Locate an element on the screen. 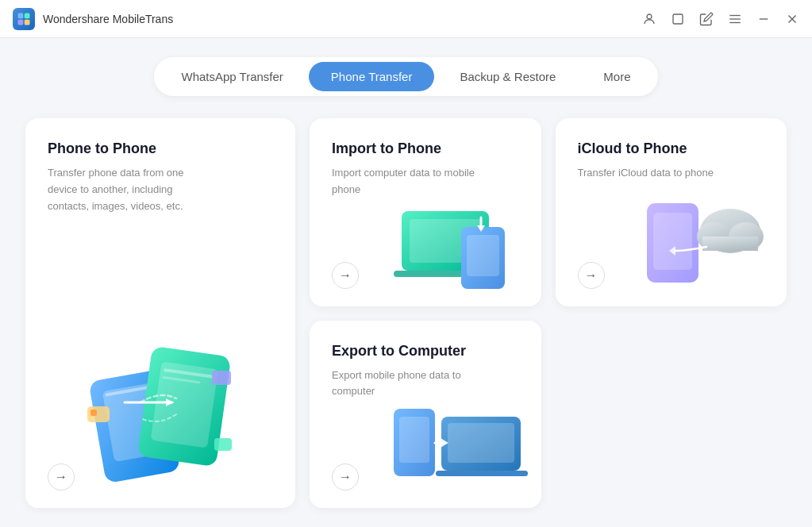  import-illustration is located at coordinates (457, 240).